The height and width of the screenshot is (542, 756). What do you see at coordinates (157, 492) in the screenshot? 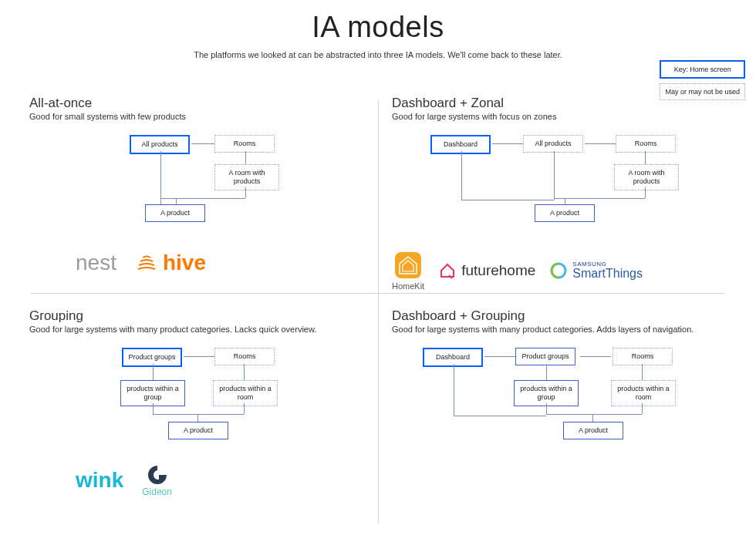
I see `brand-gideon-label: Gideon` at bounding box center [157, 492].